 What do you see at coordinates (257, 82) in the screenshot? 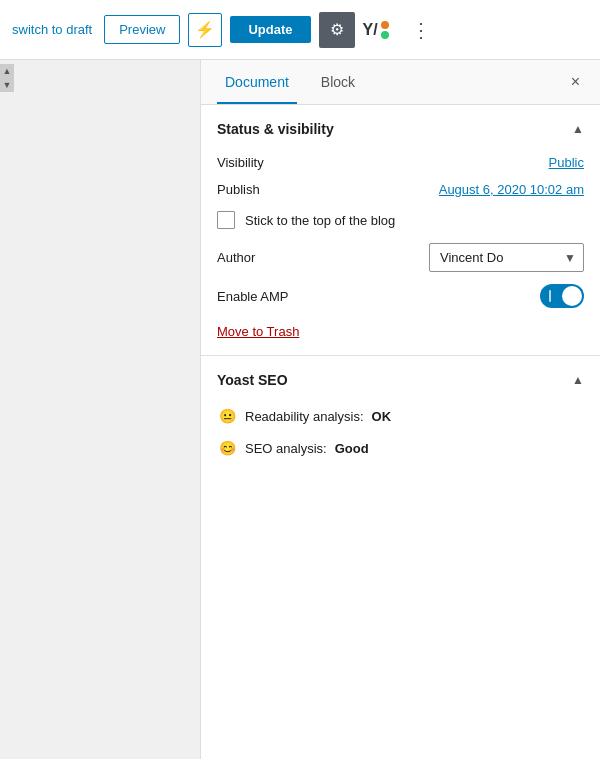
I see `tab-document-label: Document` at bounding box center [257, 82].